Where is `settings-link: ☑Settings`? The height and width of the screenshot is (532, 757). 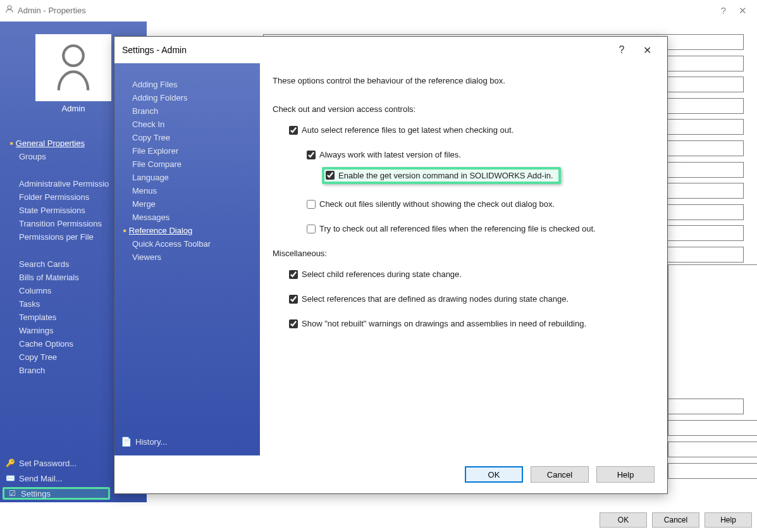
settings-link: ☑Settings is located at coordinates (56, 493).